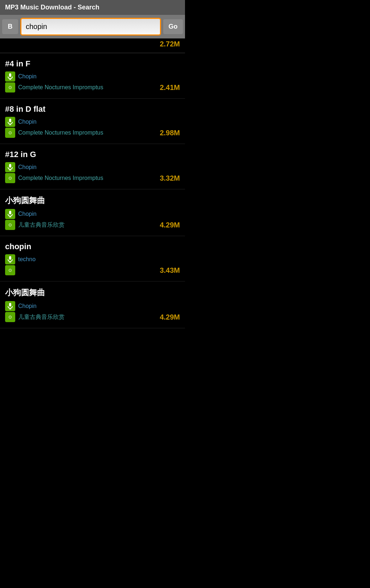  What do you see at coordinates (170, 178) in the screenshot?
I see `file-size: 3.32M` at bounding box center [170, 178].